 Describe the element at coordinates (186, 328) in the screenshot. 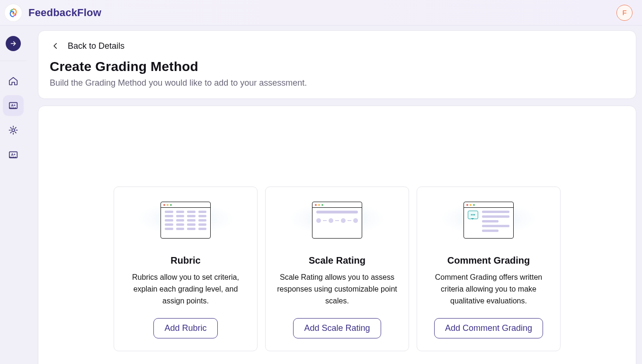

I see `add-rubric-button: Add Rubric` at that location.